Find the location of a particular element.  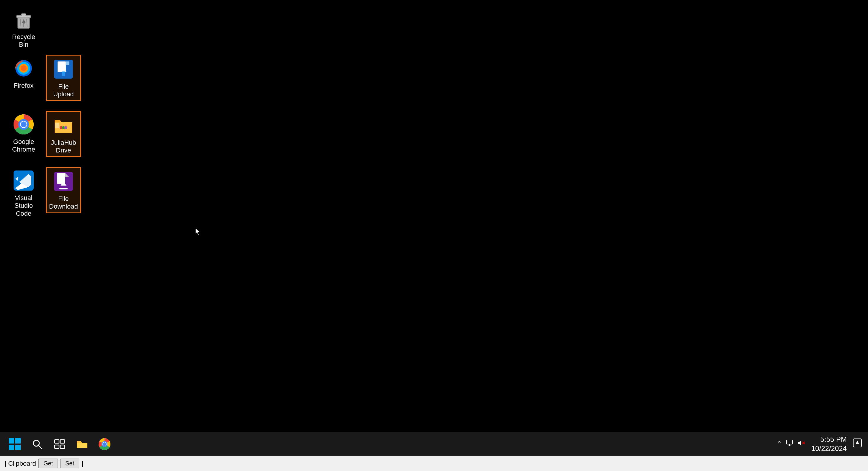

file-download-label: File Download is located at coordinates (63, 203).